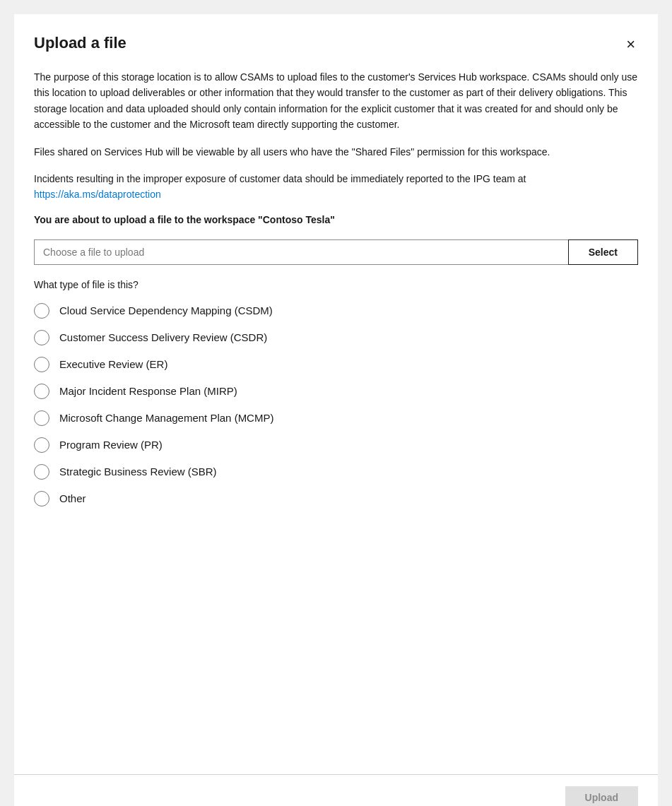 The width and height of the screenshot is (672, 806). What do you see at coordinates (336, 365) in the screenshot?
I see `radio-item-er: Executive Review (ER)` at bounding box center [336, 365].